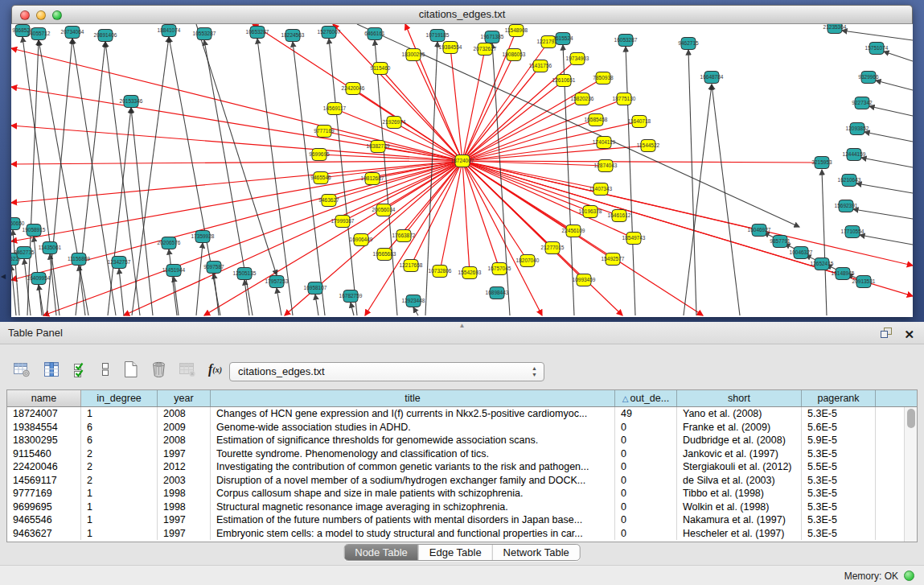  What do you see at coordinates (44, 507) in the screenshot?
I see `cell-name: 9699695` at bounding box center [44, 507].